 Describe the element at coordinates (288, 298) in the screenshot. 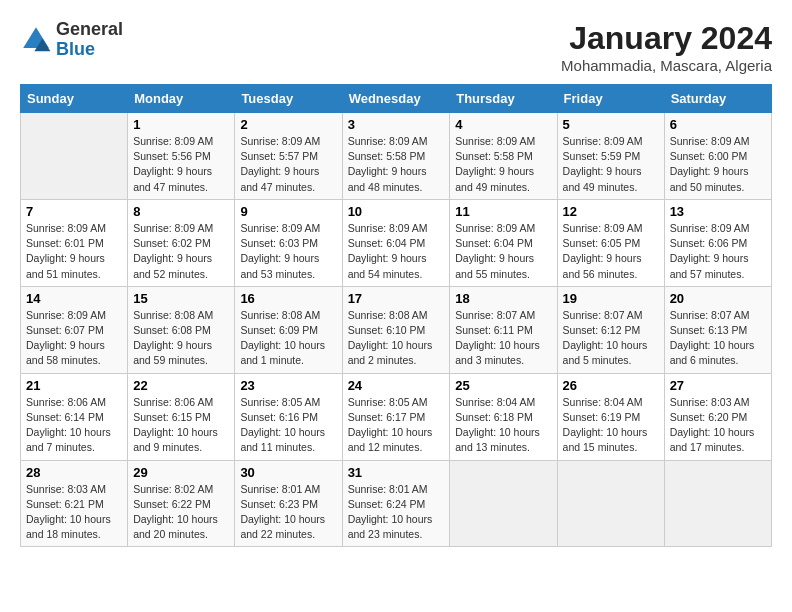

I see `day-number: 16` at that location.